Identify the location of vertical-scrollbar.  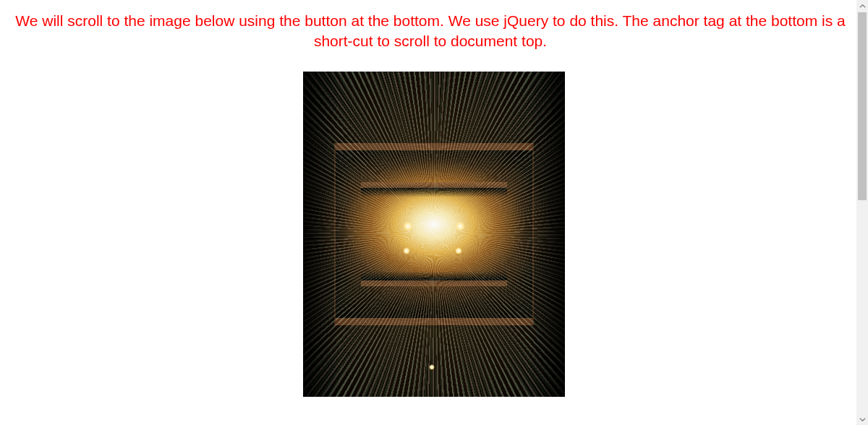
(862, 199).